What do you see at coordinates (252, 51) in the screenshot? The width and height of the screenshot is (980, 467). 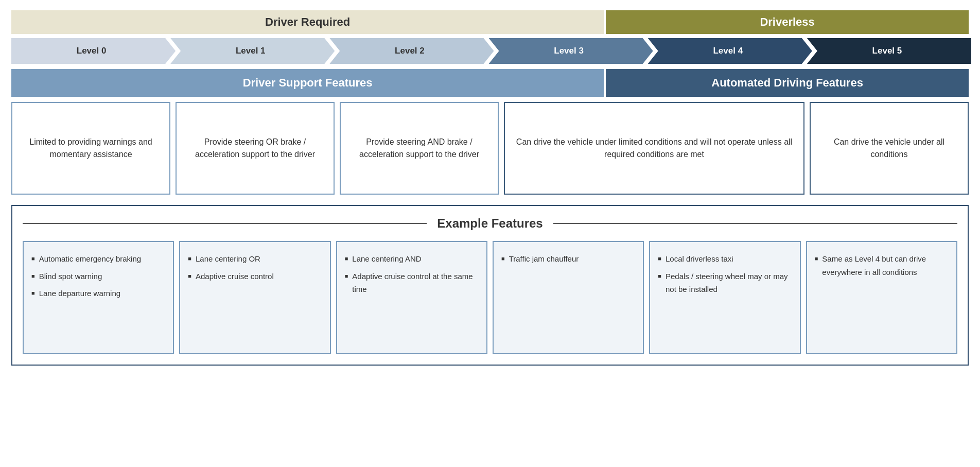 I see `level-1: Level 1` at bounding box center [252, 51].